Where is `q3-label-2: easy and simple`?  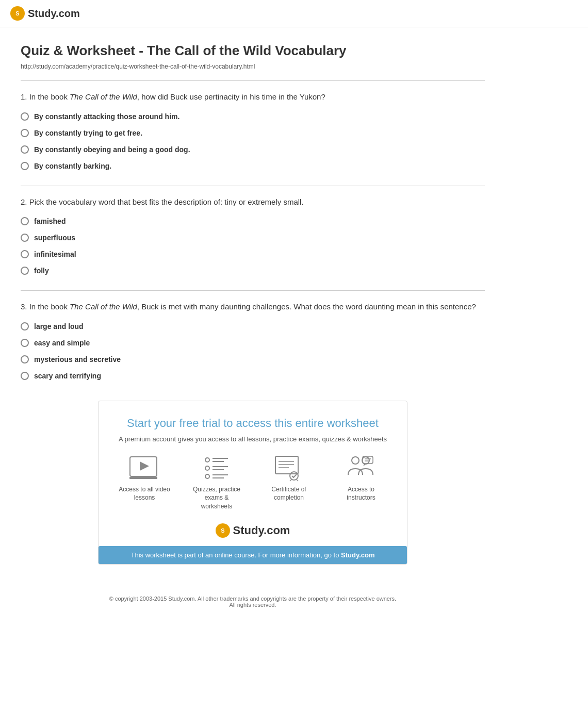
q3-label-2: easy and simple is located at coordinates (62, 343).